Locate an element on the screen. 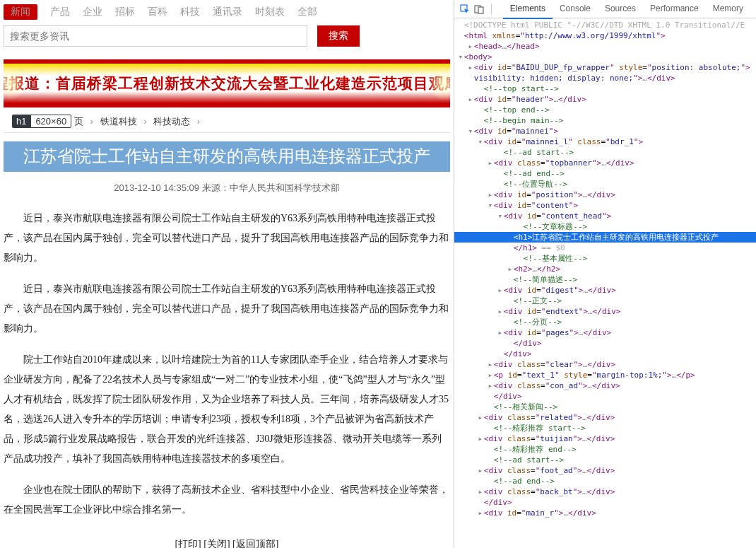 This screenshot has height=548, width=756. dom-node: <!--正文--> is located at coordinates (605, 301).